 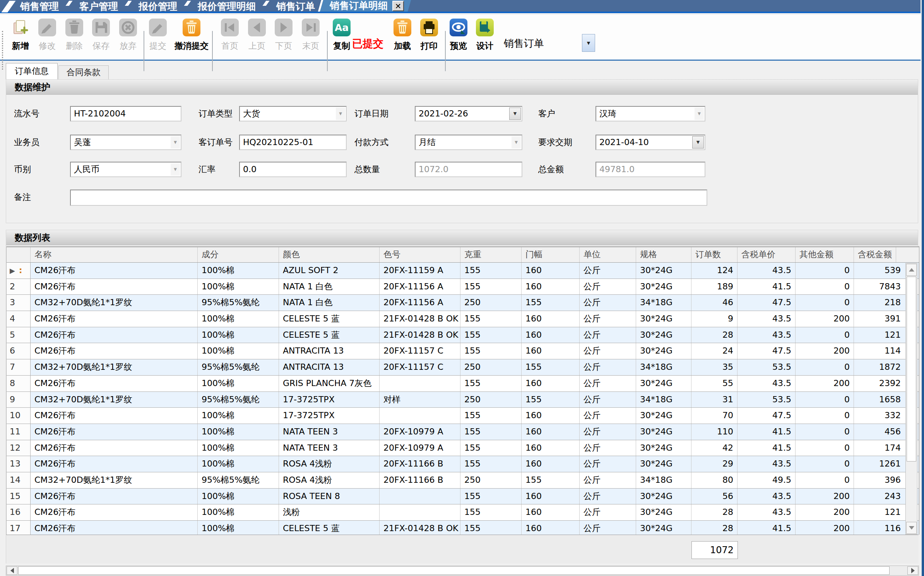 What do you see at coordinates (329, 512) in the screenshot?
I see `table-cell: 浅粉` at bounding box center [329, 512].